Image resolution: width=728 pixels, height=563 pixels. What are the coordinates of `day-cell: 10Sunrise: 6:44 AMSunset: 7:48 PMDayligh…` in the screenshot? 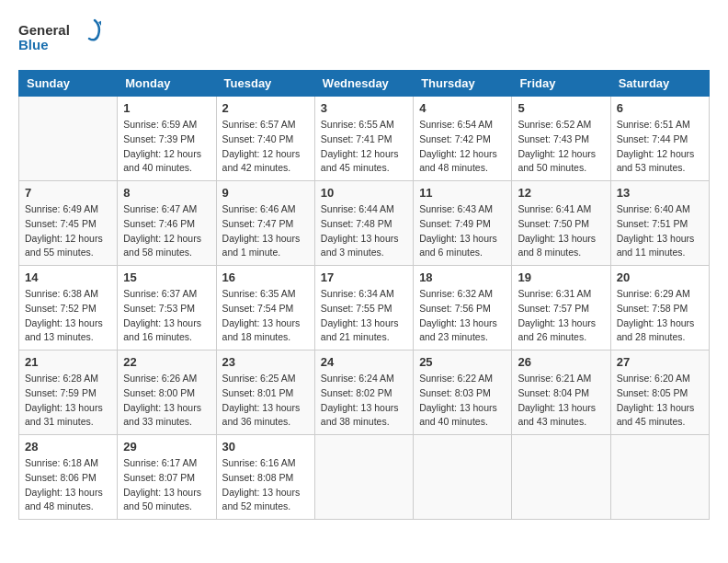 It's located at (364, 224).